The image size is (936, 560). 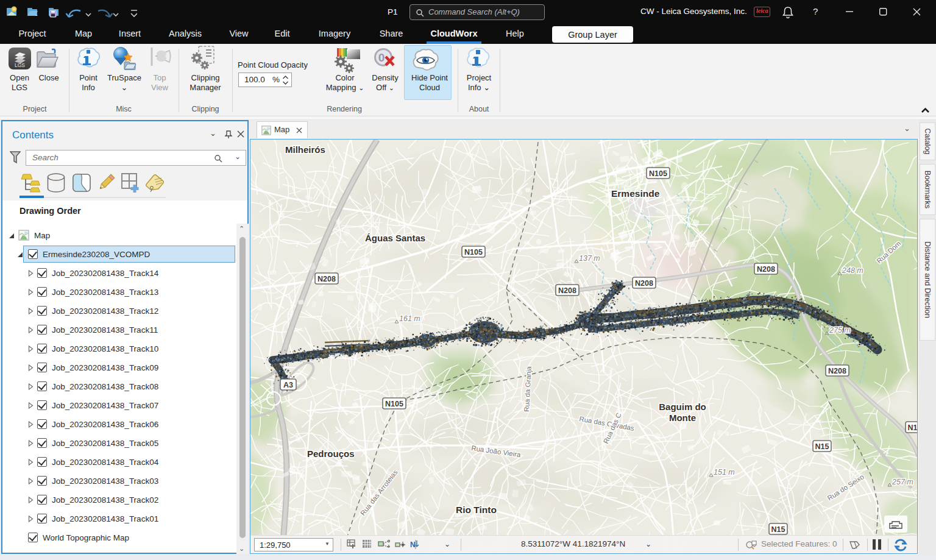 I want to click on svg-text: Rio Tinto, so click(x=477, y=509).